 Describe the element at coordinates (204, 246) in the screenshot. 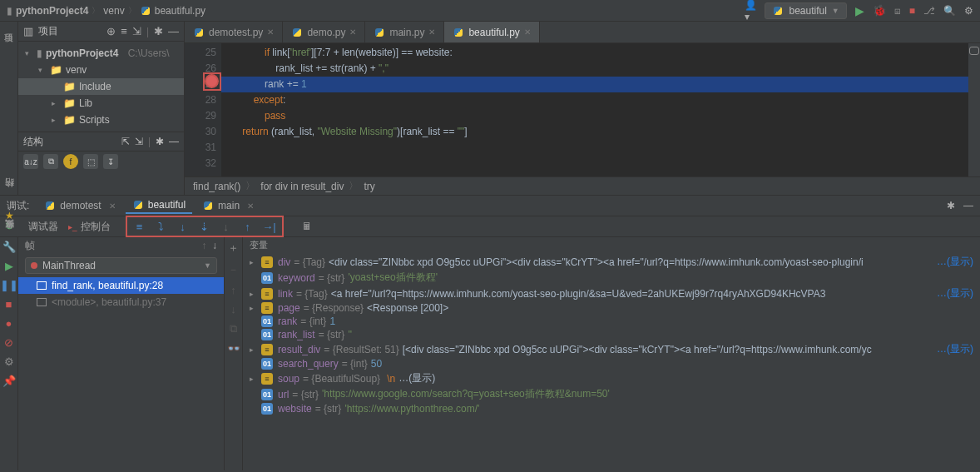

I see `prev-frame-icon: ↑` at that location.